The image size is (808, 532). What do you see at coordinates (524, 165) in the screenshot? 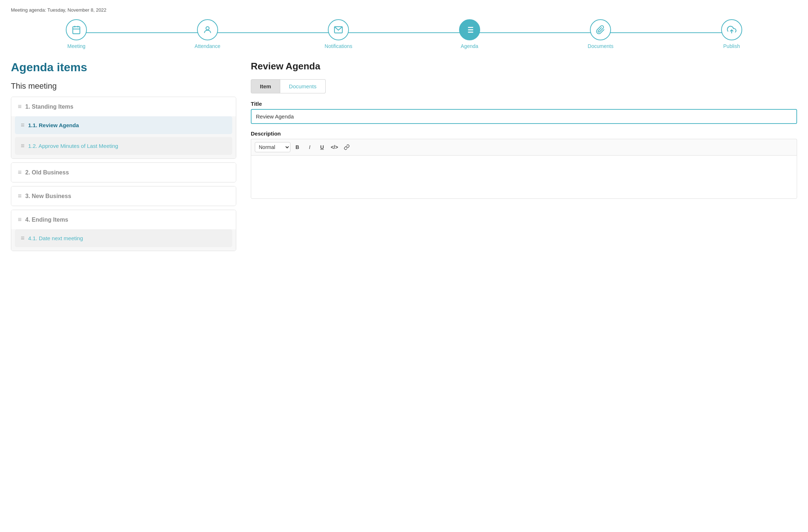
I see `description-section: Description Normal Heading 1 Heading 2 H…` at bounding box center [524, 165].